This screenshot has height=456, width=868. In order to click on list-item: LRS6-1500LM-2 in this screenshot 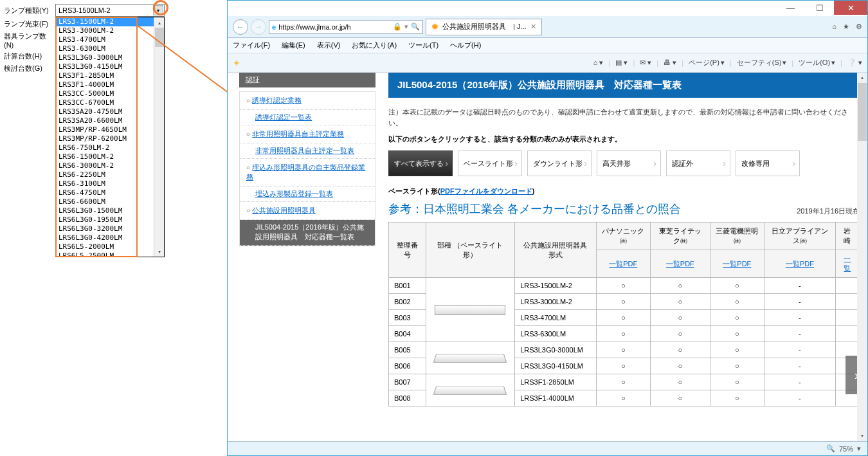, I will do `click(110, 157)`.